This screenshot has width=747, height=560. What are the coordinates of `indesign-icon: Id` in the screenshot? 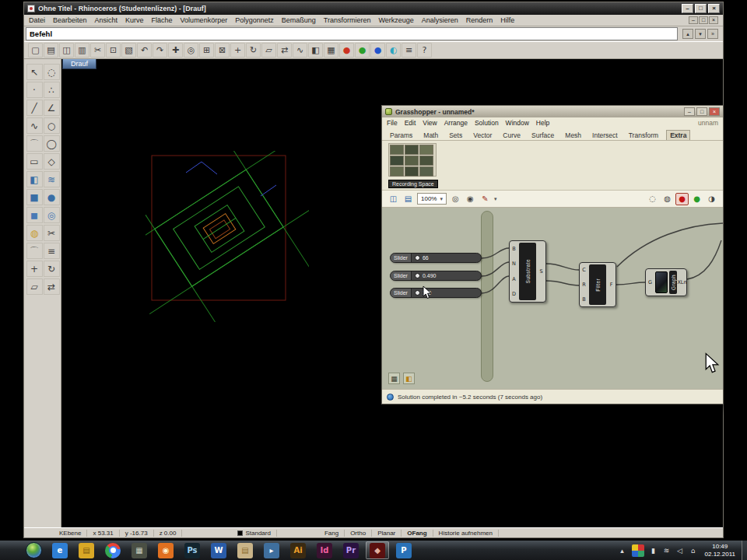 It's located at (324, 551).